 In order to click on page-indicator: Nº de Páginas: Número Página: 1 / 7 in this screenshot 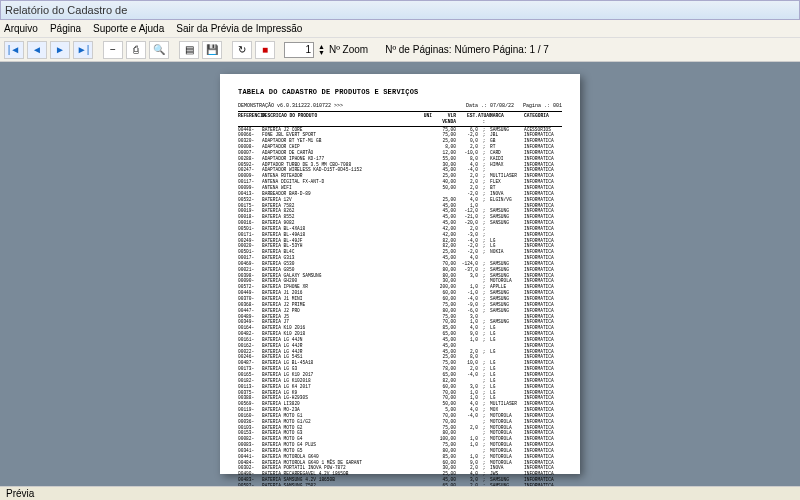, I will do `click(467, 50)`.